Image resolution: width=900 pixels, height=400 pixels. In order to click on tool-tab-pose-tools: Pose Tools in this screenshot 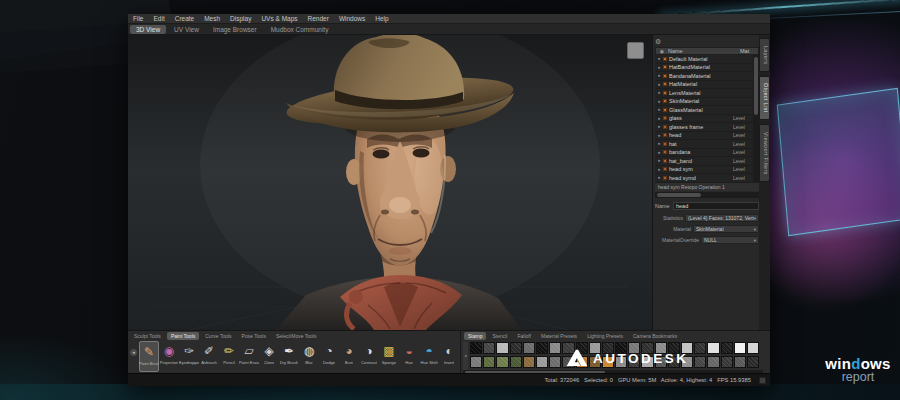, I will do `click(254, 336)`.